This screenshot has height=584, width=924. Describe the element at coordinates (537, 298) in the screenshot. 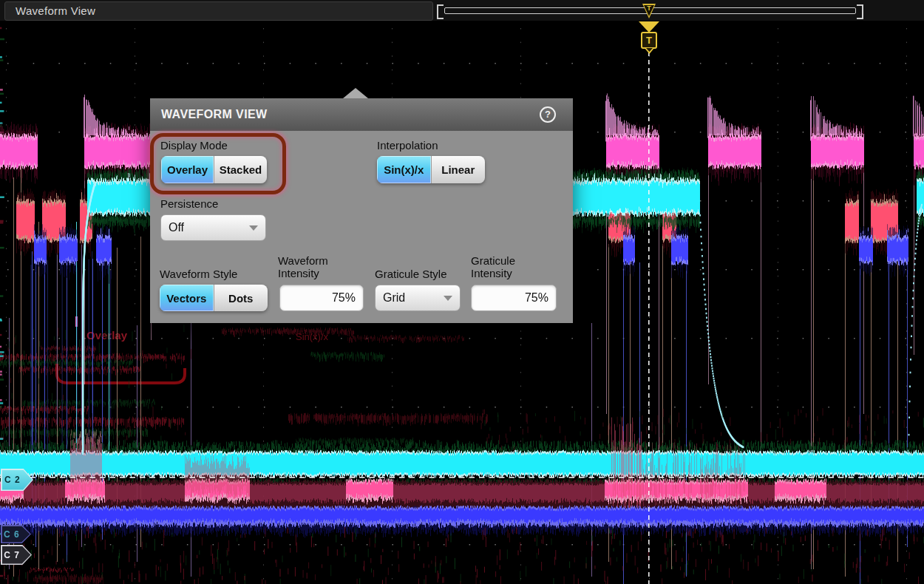

I see `graticule-intensity-value: 75%` at that location.